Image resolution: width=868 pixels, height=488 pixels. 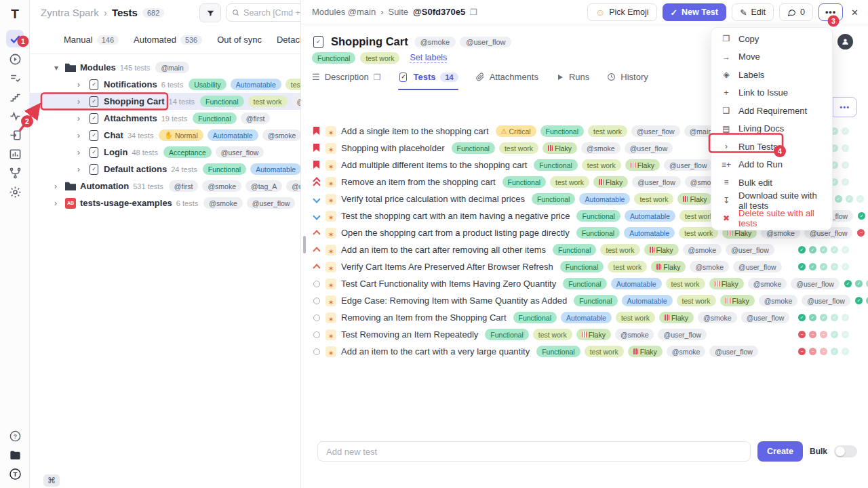 I want to click on menu-item: → Move, so click(x=772, y=57).